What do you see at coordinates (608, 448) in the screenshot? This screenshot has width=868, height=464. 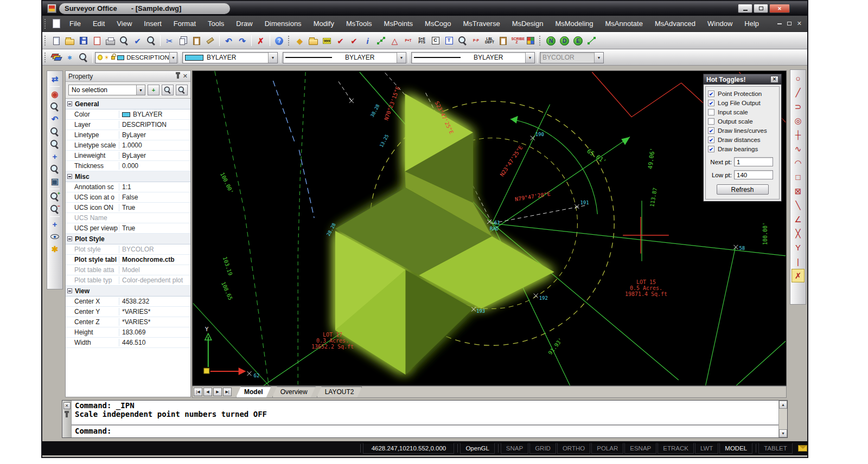 I see `status-toggle-polar: POLAR` at bounding box center [608, 448].